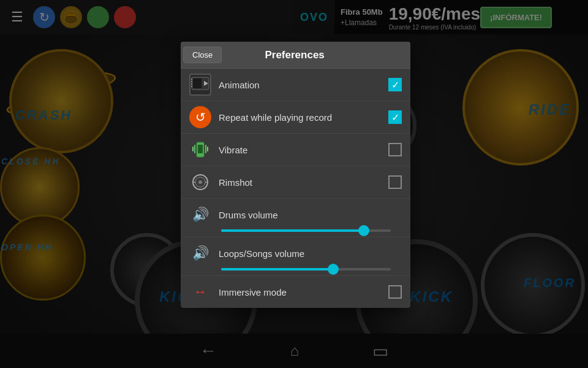 The image size is (588, 368). What do you see at coordinates (295, 183) in the screenshot?
I see `rimshot-preference: Rimshot` at bounding box center [295, 183].